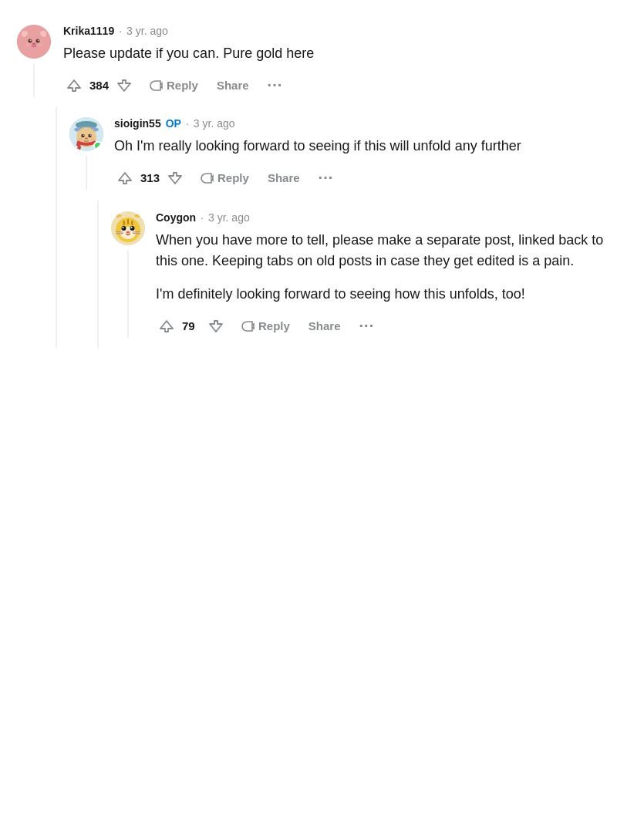  Describe the element at coordinates (325, 326) in the screenshot. I see `share-btn-coygon: Share` at that location.